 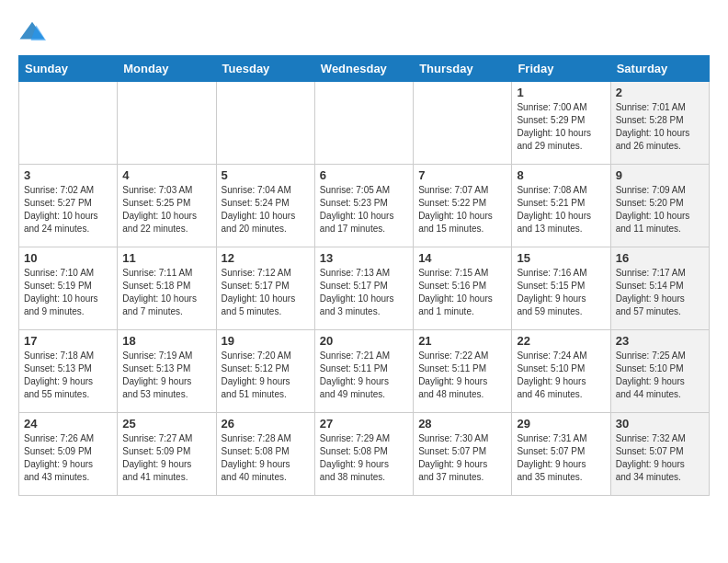 I want to click on day-info: Sunrise: 7:17 AM Sunset: 5:14 PM Dayligh…, so click(x=660, y=293).